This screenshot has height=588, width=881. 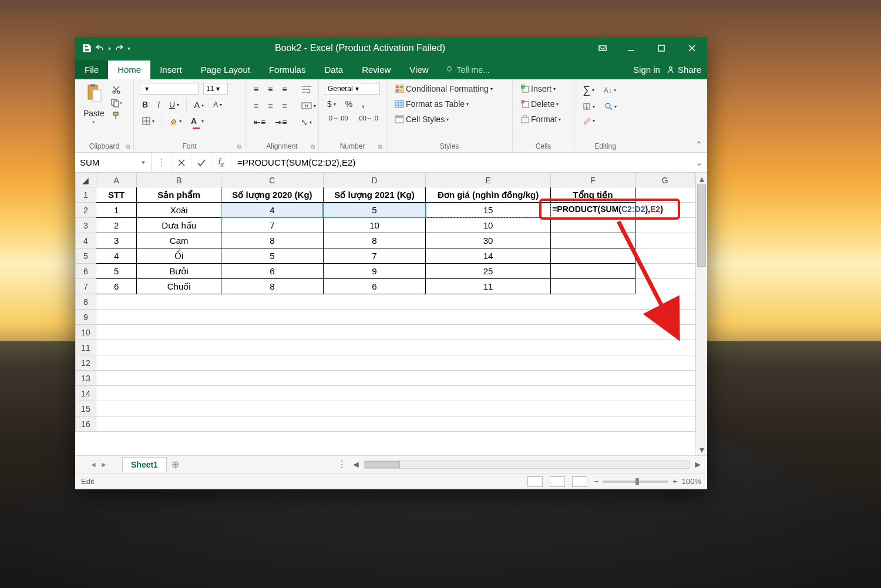 What do you see at coordinates (307, 122) in the screenshot?
I see `orientation-icon: ⤡ ▾` at bounding box center [307, 122].